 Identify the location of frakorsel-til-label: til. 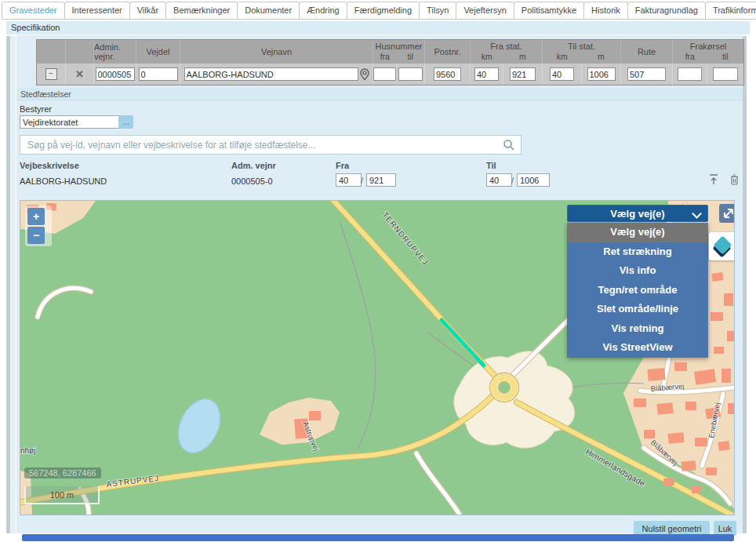
(725, 56).